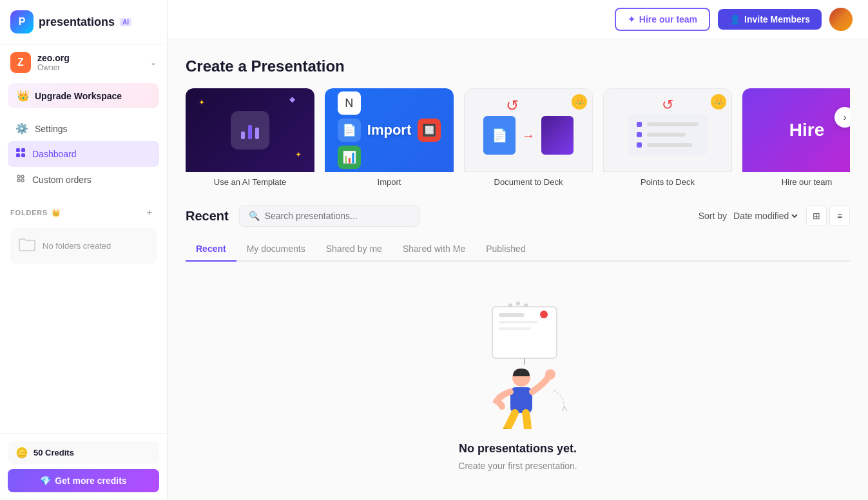  Describe the element at coordinates (713, 216) in the screenshot. I see `sort-label: Sort by` at that location.